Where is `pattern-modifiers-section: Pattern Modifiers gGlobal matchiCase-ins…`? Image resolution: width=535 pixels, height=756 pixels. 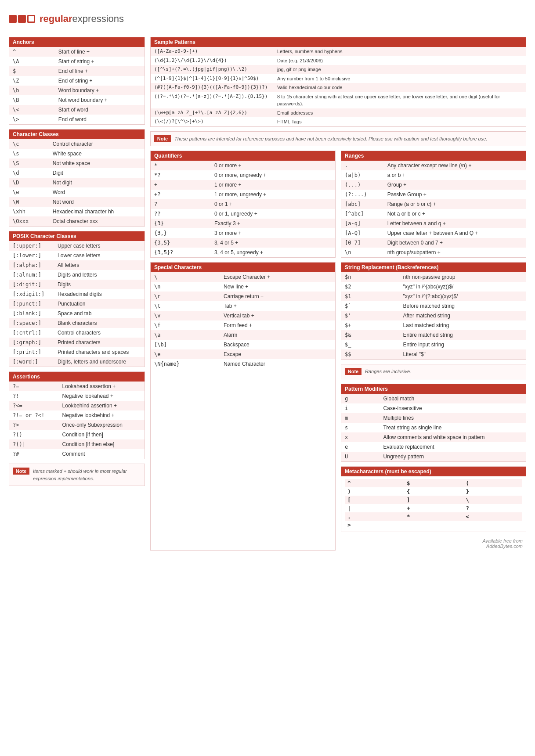
pattern-modifiers-section: Pattern Modifiers gGlobal matchiCase-ins… is located at coordinates (434, 423).